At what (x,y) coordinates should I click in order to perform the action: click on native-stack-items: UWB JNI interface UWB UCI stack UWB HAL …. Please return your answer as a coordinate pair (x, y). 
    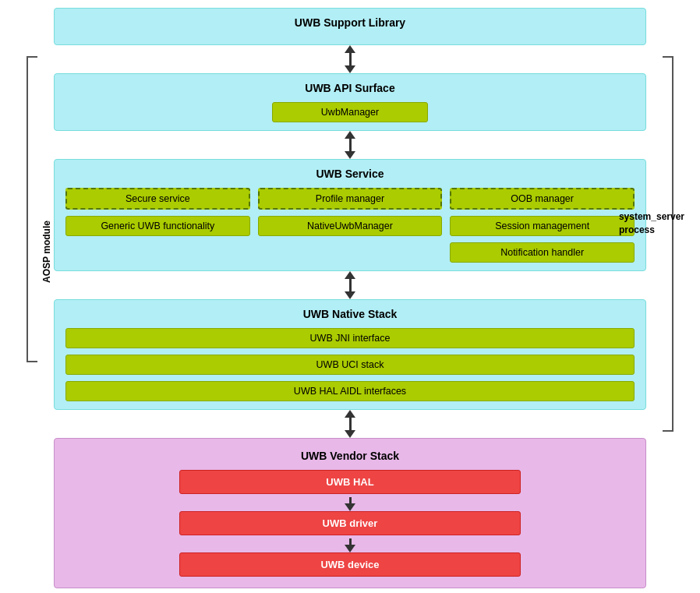
    Looking at the image, I should click on (350, 365).